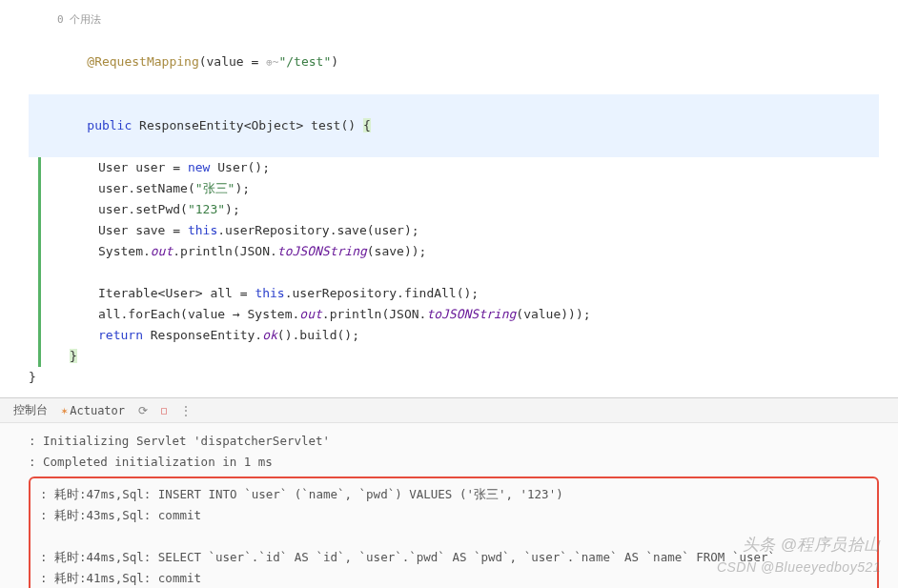  Describe the element at coordinates (124, 252) in the screenshot. I see `txt: System.` at that location.